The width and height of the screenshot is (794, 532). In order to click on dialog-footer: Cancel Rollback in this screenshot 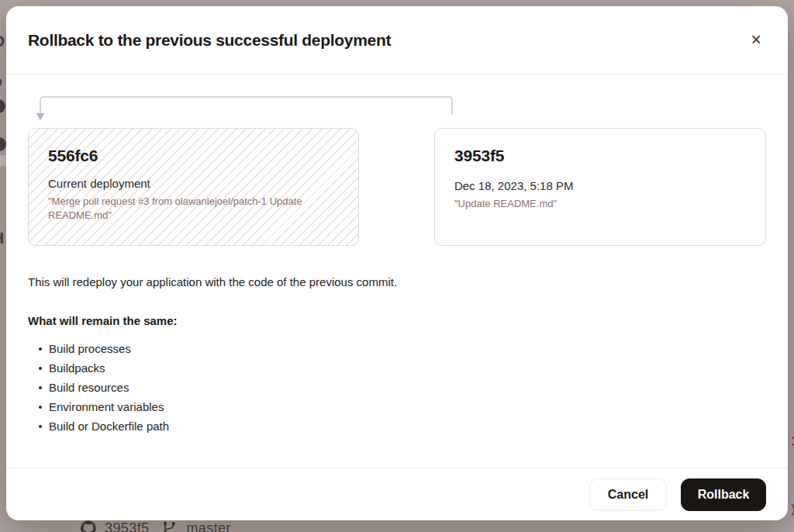, I will do `click(397, 494)`.